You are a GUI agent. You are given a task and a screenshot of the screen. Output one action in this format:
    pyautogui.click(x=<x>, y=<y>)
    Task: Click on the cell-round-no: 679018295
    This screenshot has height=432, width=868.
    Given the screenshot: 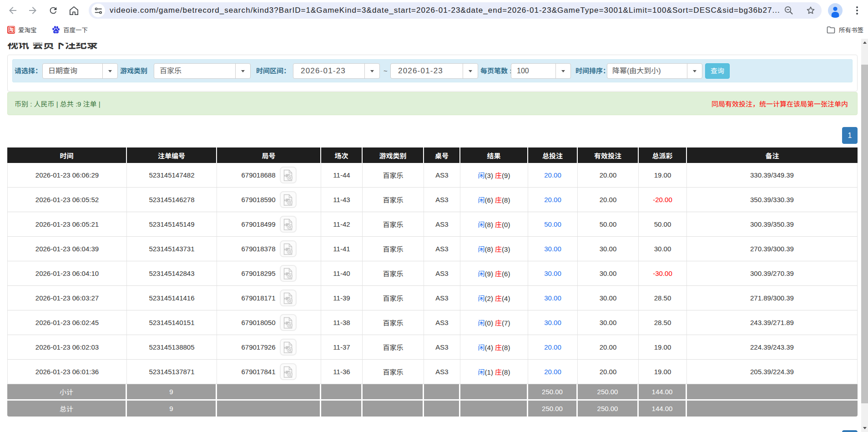 What is the action you would take?
    pyautogui.click(x=269, y=274)
    